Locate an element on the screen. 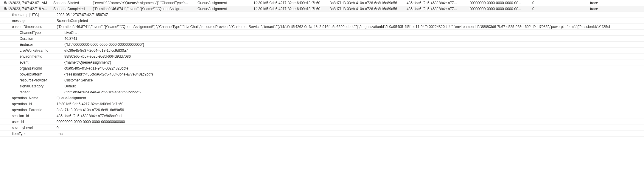 The image size is (644, 195). detail-value: 46.8741 is located at coordinates (354, 39).